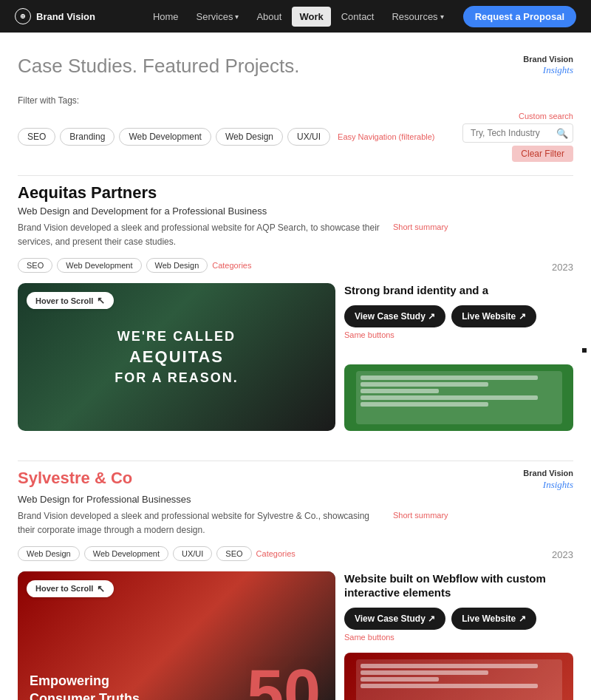 The height and width of the screenshot is (700, 591). Describe the element at coordinates (459, 637) in the screenshot. I see `cs-sylvestre-same-buttons-label: Same buttons` at that location.